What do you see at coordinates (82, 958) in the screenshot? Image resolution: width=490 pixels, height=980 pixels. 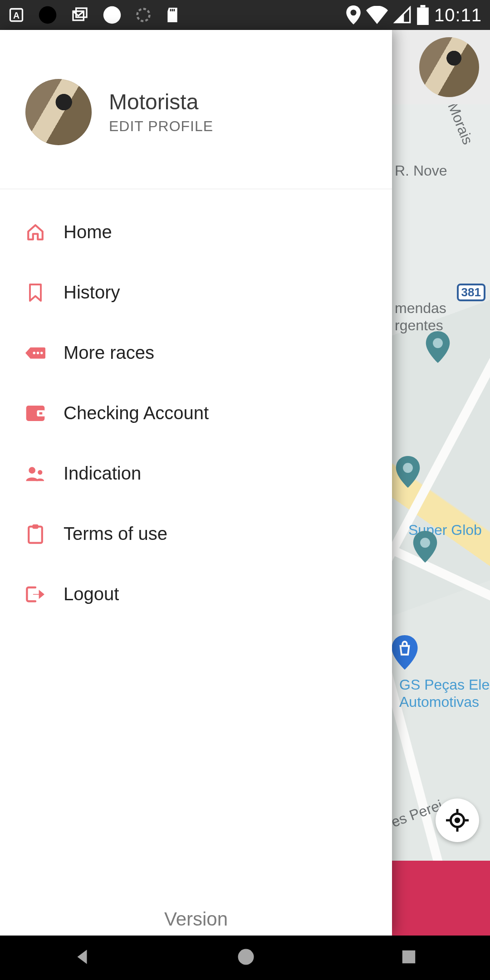 I see `back-button` at bounding box center [82, 958].